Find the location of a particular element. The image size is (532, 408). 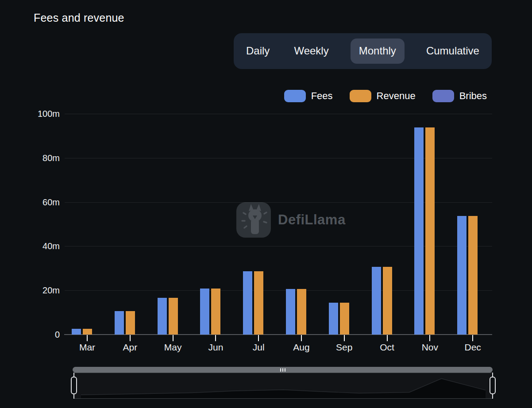

x-axis-label: May is located at coordinates (173, 347).